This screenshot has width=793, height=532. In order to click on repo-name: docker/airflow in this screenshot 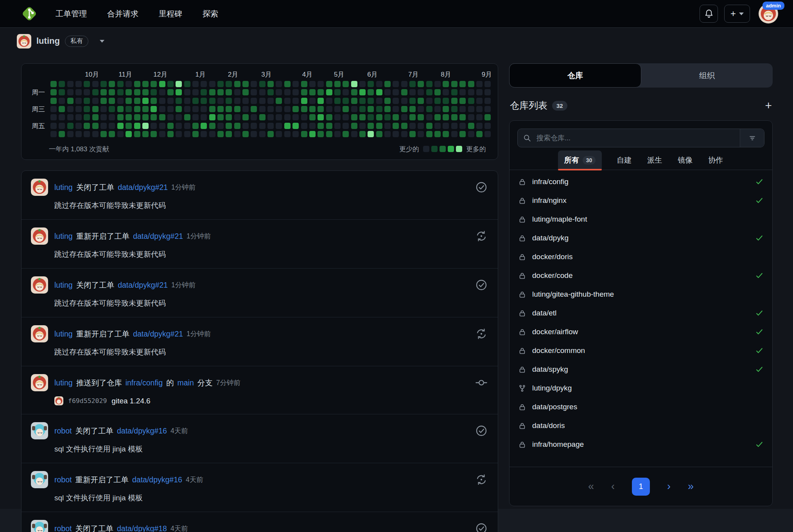, I will do `click(555, 332)`.